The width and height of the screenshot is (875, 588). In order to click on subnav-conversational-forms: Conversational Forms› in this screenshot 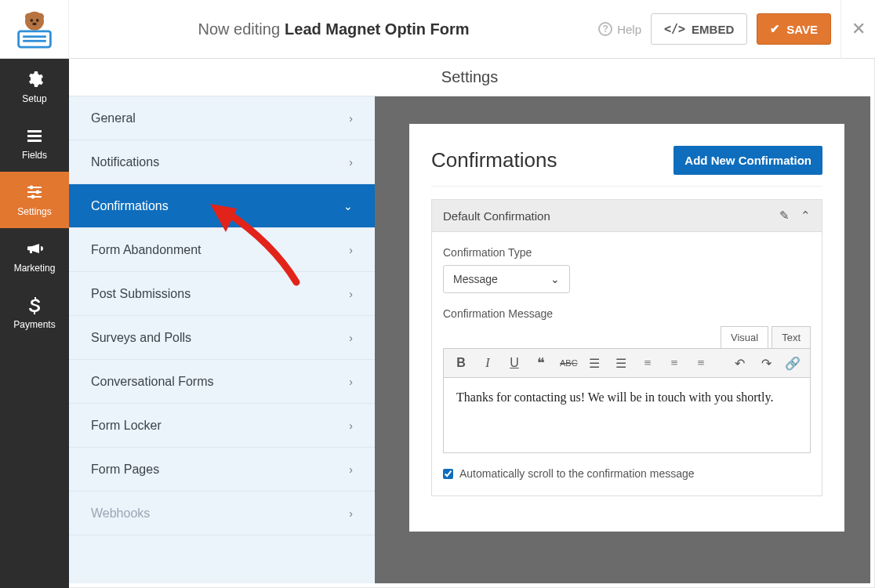, I will do `click(222, 382)`.